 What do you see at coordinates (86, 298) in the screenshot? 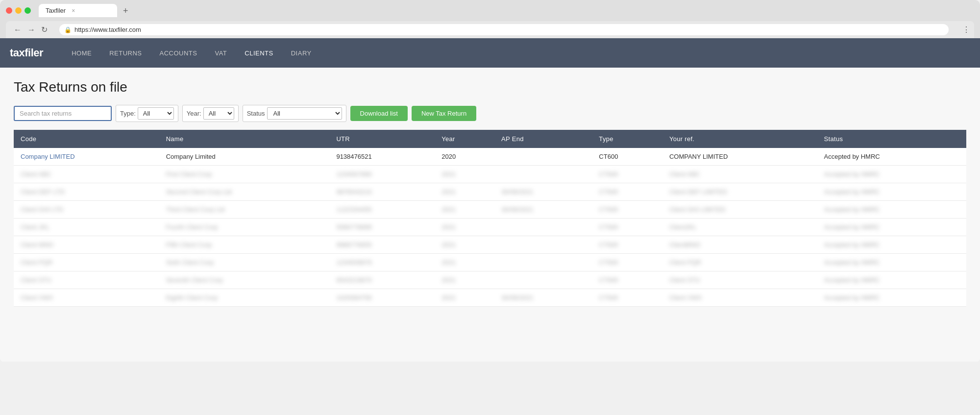
I see `cell-code: Client VWX` at bounding box center [86, 298].